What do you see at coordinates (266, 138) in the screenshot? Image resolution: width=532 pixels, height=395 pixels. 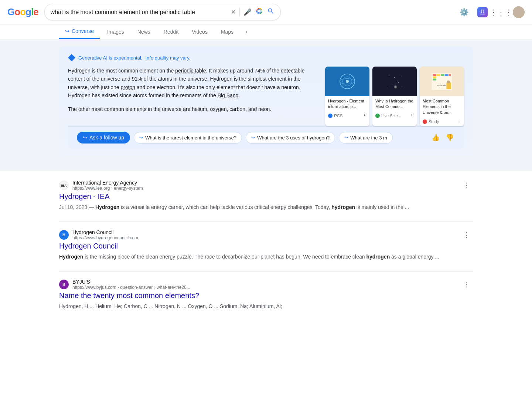 I see `followup-bar: ↪ Ask a follow up ↪ What is the rarest e…` at bounding box center [266, 138].